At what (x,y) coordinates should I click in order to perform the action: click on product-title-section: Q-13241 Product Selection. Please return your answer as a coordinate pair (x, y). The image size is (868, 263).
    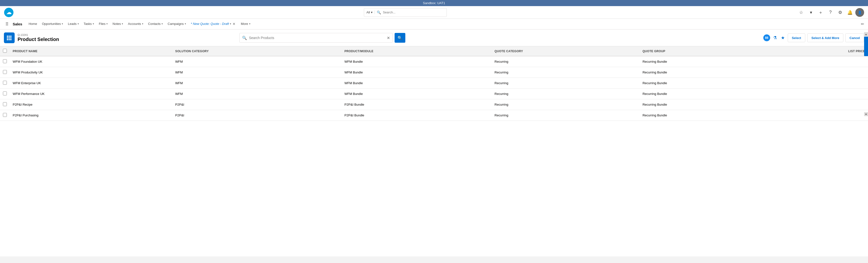
    Looking at the image, I should click on (38, 38).